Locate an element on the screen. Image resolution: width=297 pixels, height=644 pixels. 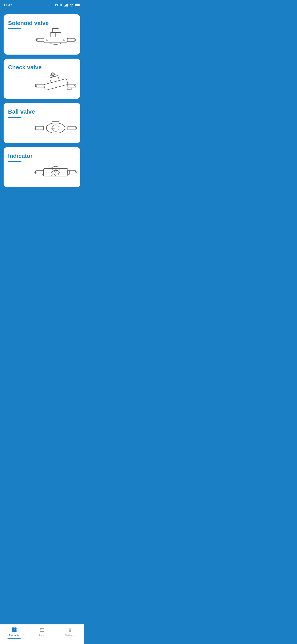
check-valve-image: Caleffi is located at coordinates (55, 82).